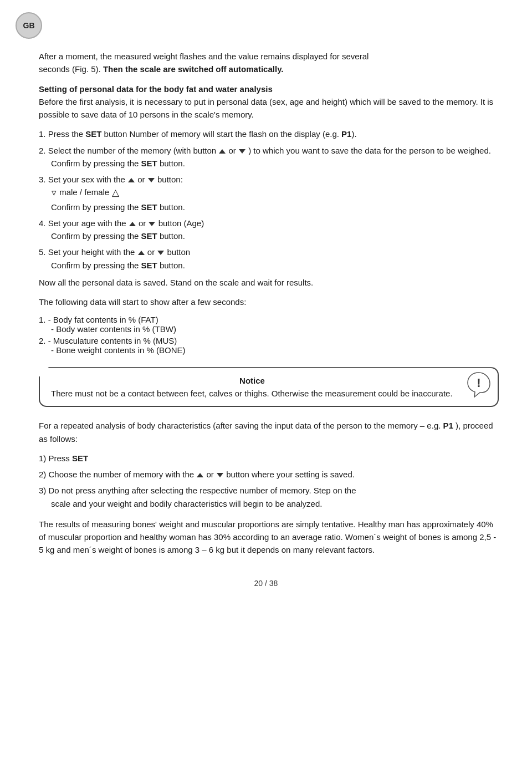 The height and width of the screenshot is (759, 532). Describe the element at coordinates (269, 283) in the screenshot. I see `after-steps-para-1: Now all the personal data is saved. Stan…` at that location.